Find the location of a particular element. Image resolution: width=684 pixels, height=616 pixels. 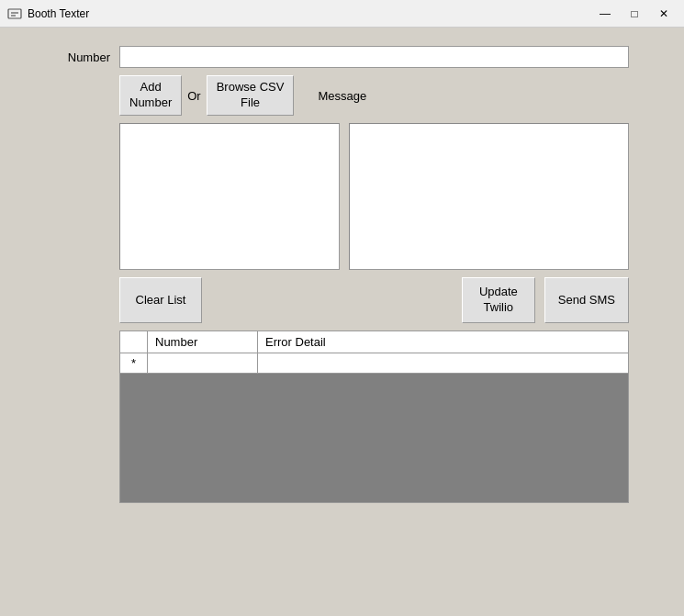

action-buttons-row: Clear List UpdateTwilio Send SMS is located at coordinates (375, 300).